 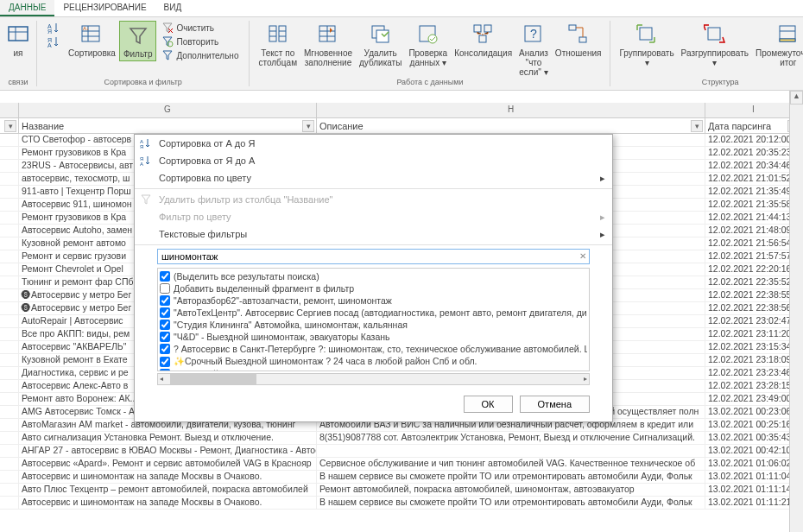 What do you see at coordinates (380, 45) in the screenshot?
I see `remove-duplicates-button: Удалитьдубликаты` at bounding box center [380, 45].